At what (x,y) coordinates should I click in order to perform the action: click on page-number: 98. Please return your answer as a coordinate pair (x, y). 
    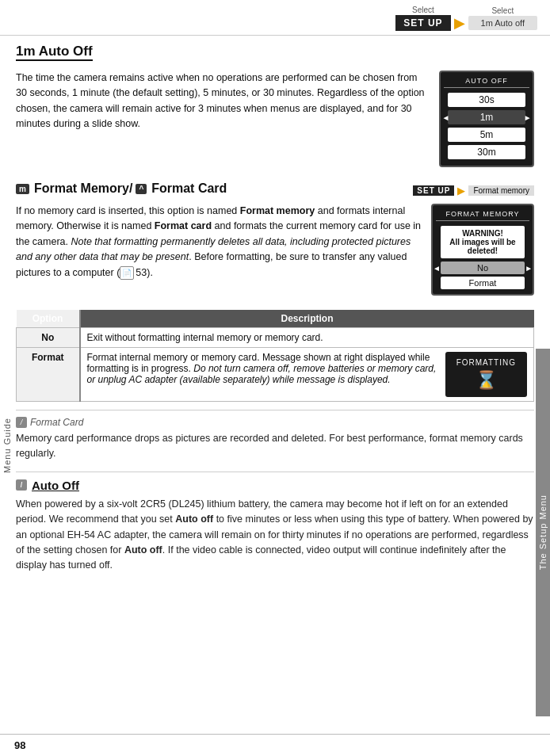
    Looking at the image, I should click on (20, 745).